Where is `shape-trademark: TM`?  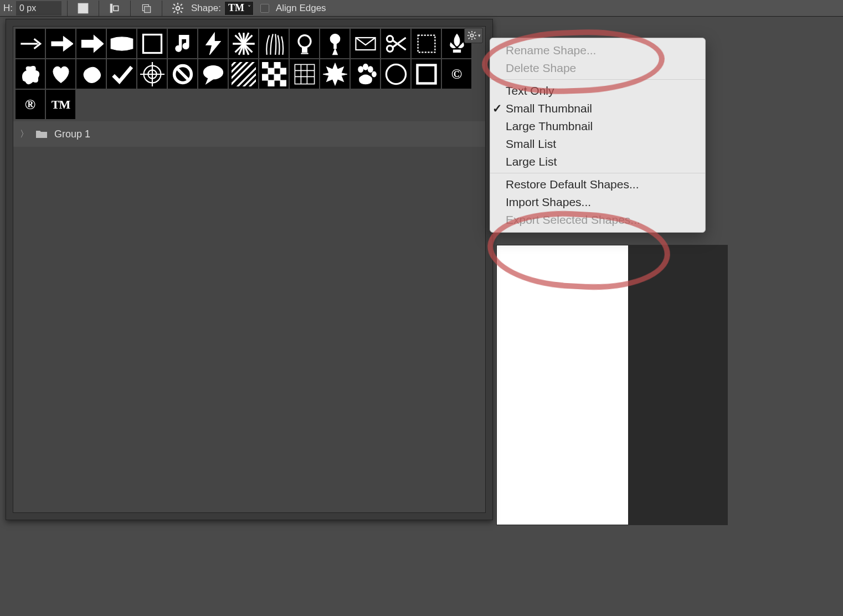 shape-trademark: TM is located at coordinates (61, 104).